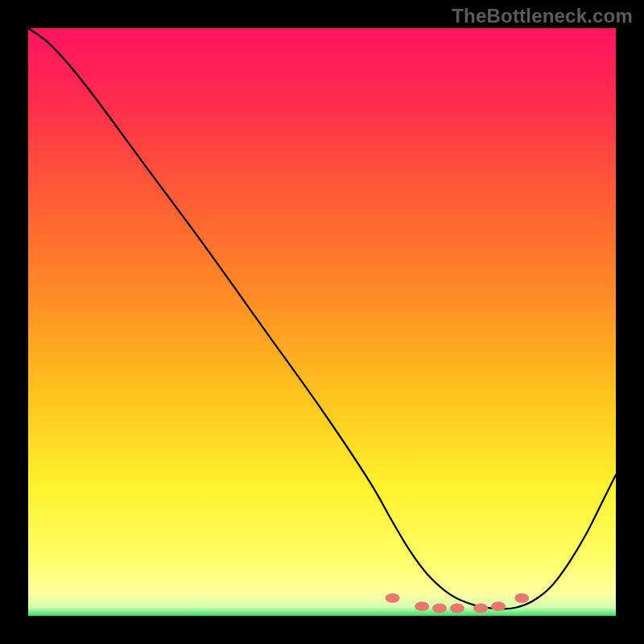 Image resolution: width=644 pixels, height=644 pixels. I want to click on watermark: TheBottleneck.com, so click(543, 16).